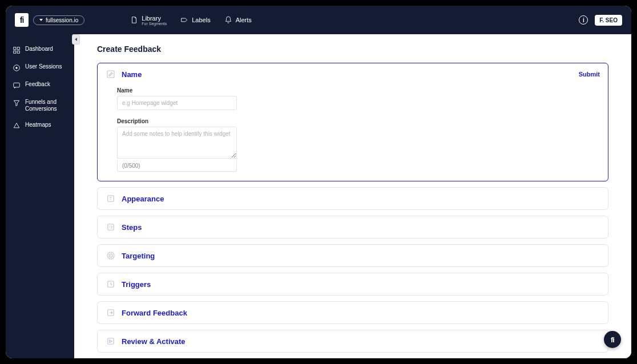 The image size is (637, 364). What do you see at coordinates (22, 20) in the screenshot?
I see `logo: fi` at bounding box center [22, 20].